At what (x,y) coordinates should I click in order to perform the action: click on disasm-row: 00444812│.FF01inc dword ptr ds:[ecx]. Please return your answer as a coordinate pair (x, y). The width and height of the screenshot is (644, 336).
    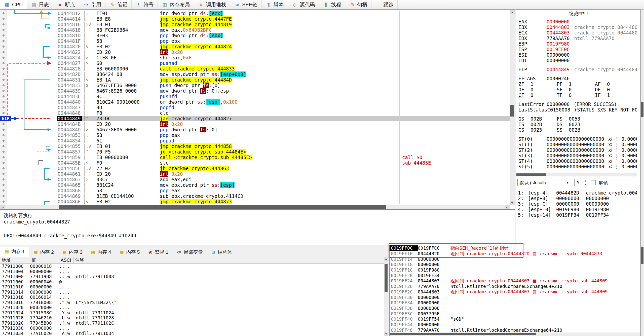
    Looking at the image, I should click on (255, 13).